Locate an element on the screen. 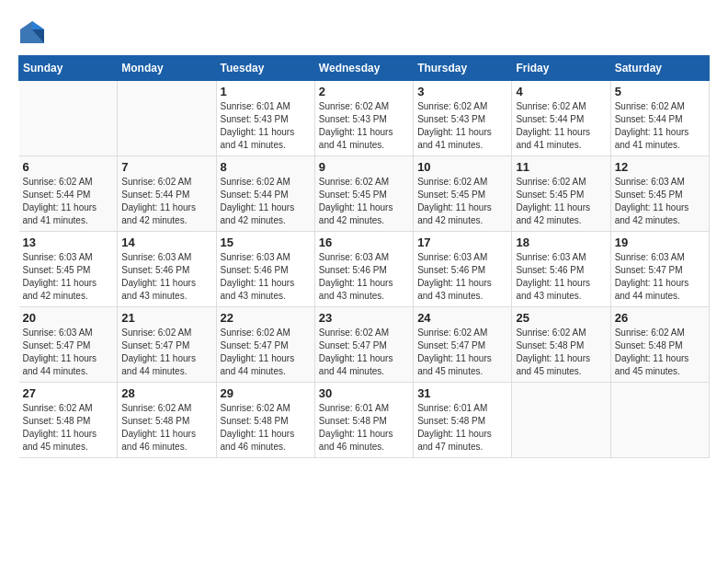 The width and height of the screenshot is (728, 563). calendar-cell: 29Sunrise: 6:02 AM Sunset: 5:48 PM Dayli… is located at coordinates (265, 420).